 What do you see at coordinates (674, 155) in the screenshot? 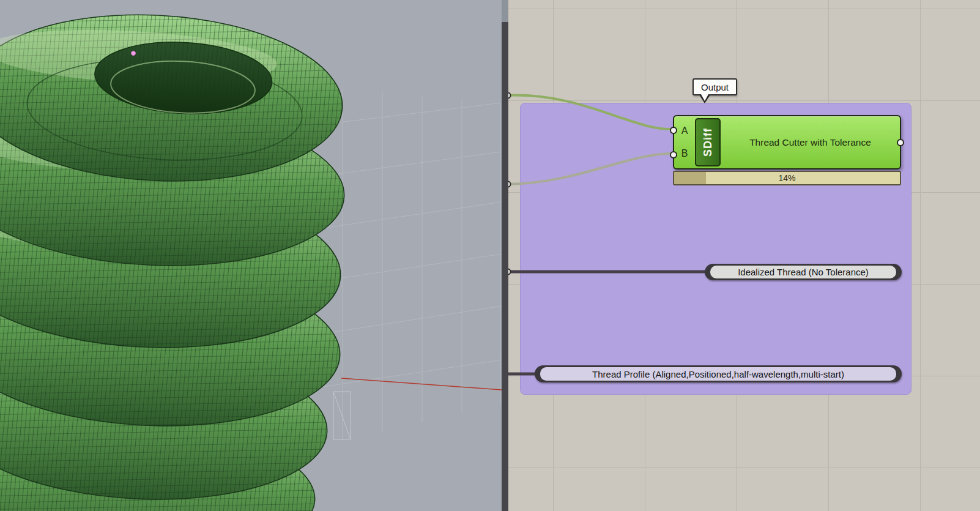
I see `input-port-b-icon` at bounding box center [674, 155].